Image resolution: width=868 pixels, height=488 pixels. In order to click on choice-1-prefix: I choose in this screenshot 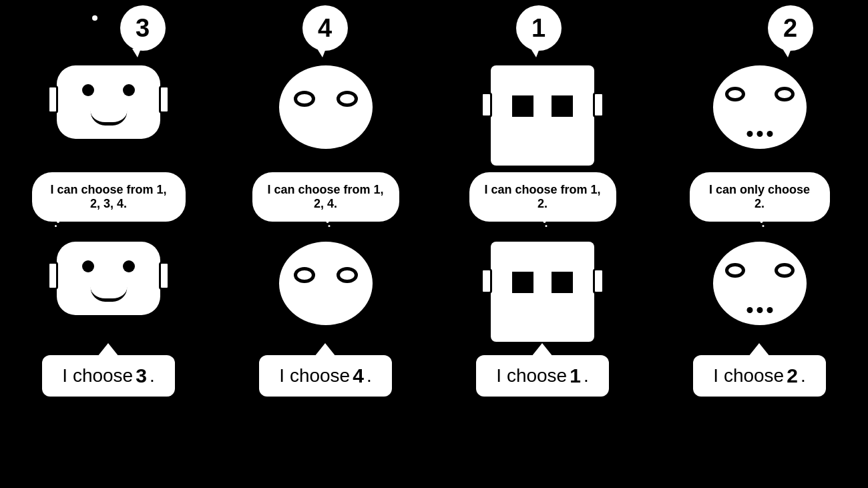, I will do `click(97, 376)`.